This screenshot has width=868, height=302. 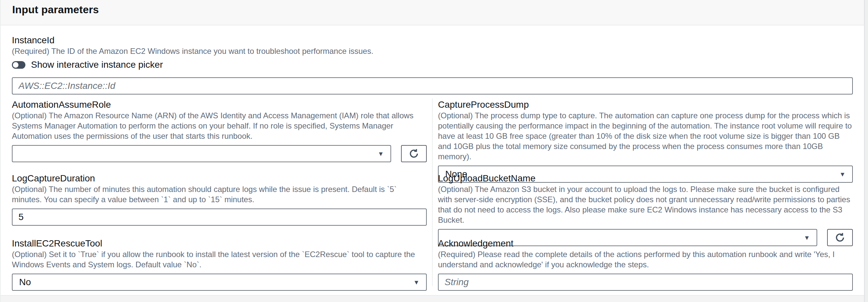 I want to click on loguploadbucketname-label: LogUploadBucketName, so click(x=646, y=178).